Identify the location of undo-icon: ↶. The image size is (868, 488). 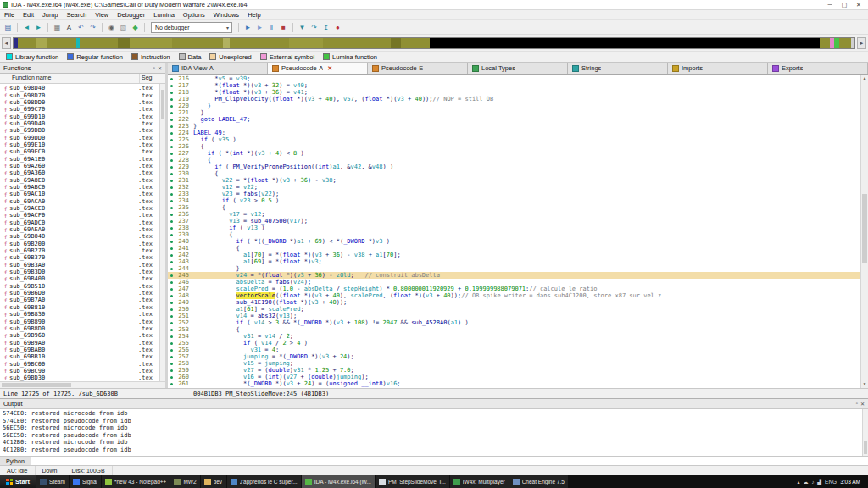
(81, 27).